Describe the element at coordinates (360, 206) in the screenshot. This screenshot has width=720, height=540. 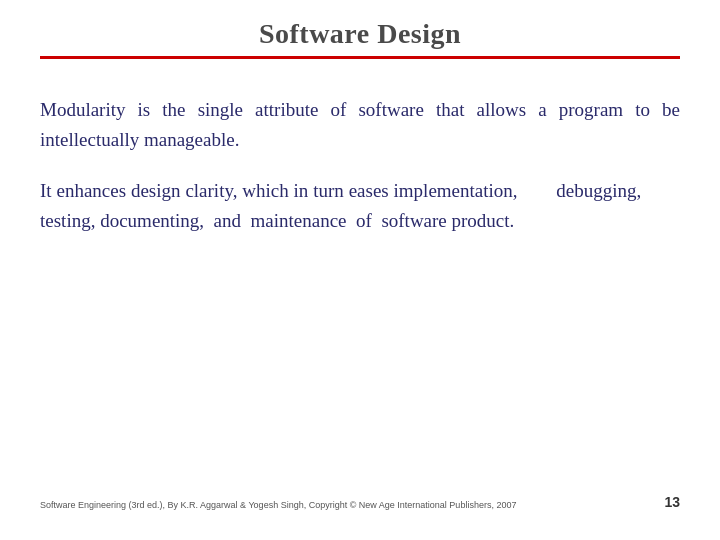
I see `paragraph-enhances: It enhances design clarity, which in tur…` at that location.